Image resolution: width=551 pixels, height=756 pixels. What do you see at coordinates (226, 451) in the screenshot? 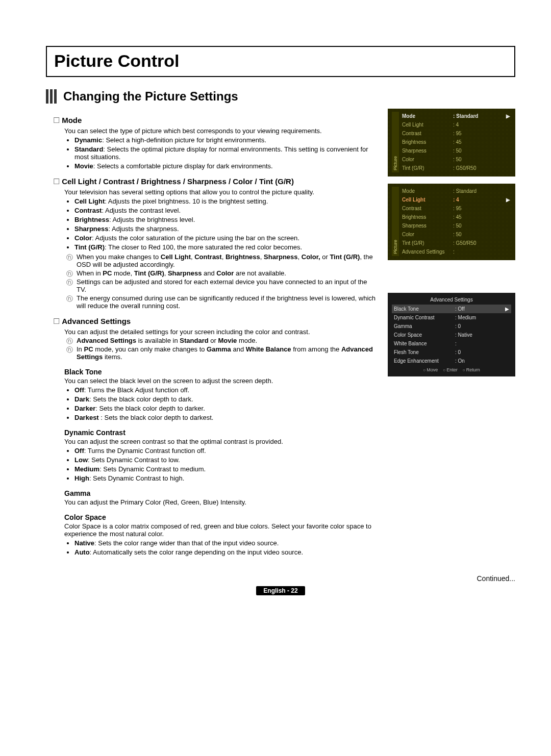
I see `list-item: Off: Turns the Dynamic Contrast function…` at bounding box center [226, 451].